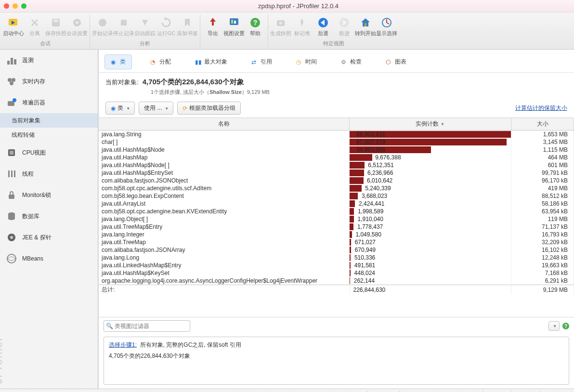 Image resolution: width=574 pixels, height=392 pixels. What do you see at coordinates (365, 23) in the screenshot?
I see `home-icon` at bounding box center [365, 23].